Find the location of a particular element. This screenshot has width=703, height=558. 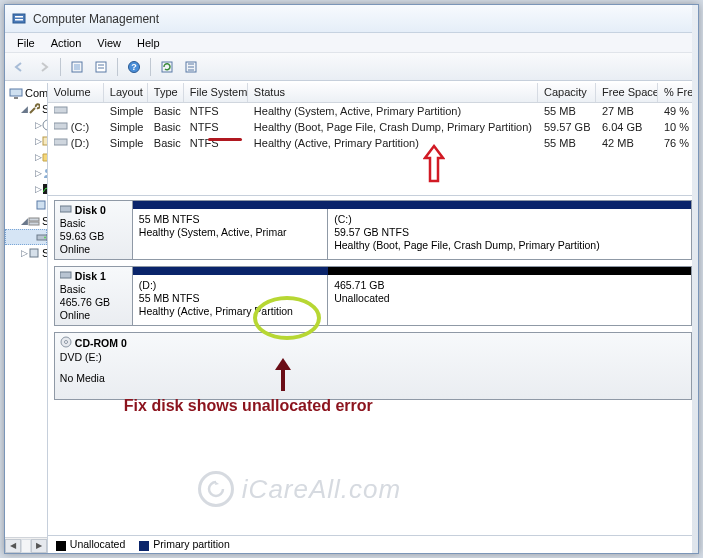

tree-shared-folders: ▷ Shared Folders is located at coordinates (26, 157).